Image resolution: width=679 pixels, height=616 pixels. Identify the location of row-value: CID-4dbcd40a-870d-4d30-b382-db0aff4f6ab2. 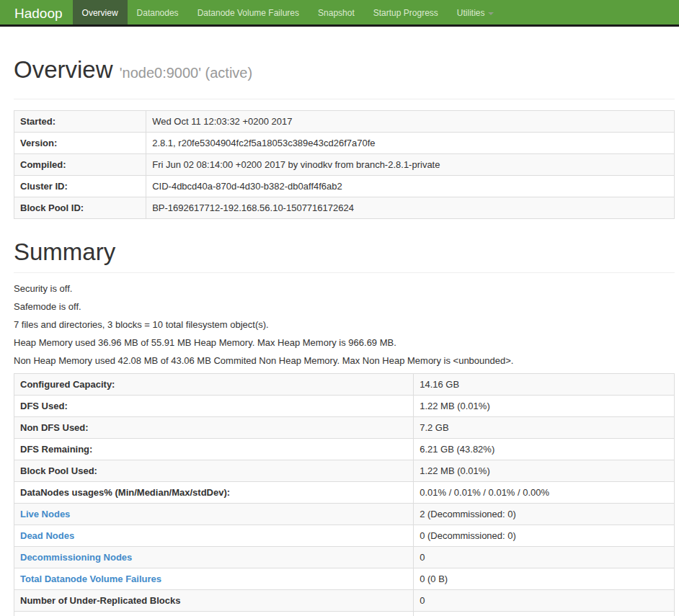
(411, 187).